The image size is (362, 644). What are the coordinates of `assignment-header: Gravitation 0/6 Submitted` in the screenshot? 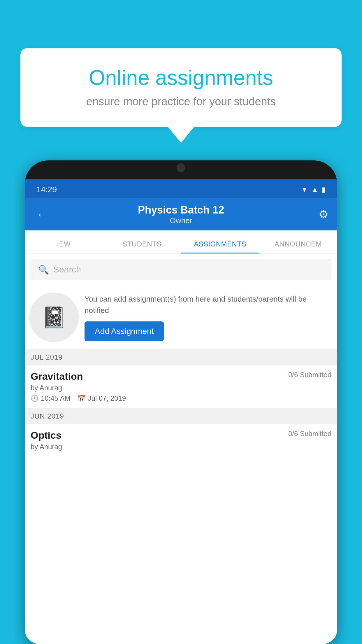 It's located at (181, 376).